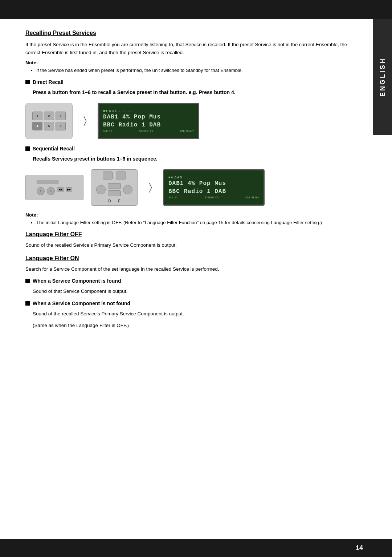 The width and height of the screenshot is (392, 557). Describe the element at coordinates (54, 187) in the screenshot. I see `flat-device-inner: ○ ○ ◀◀ ▶▶` at that location.